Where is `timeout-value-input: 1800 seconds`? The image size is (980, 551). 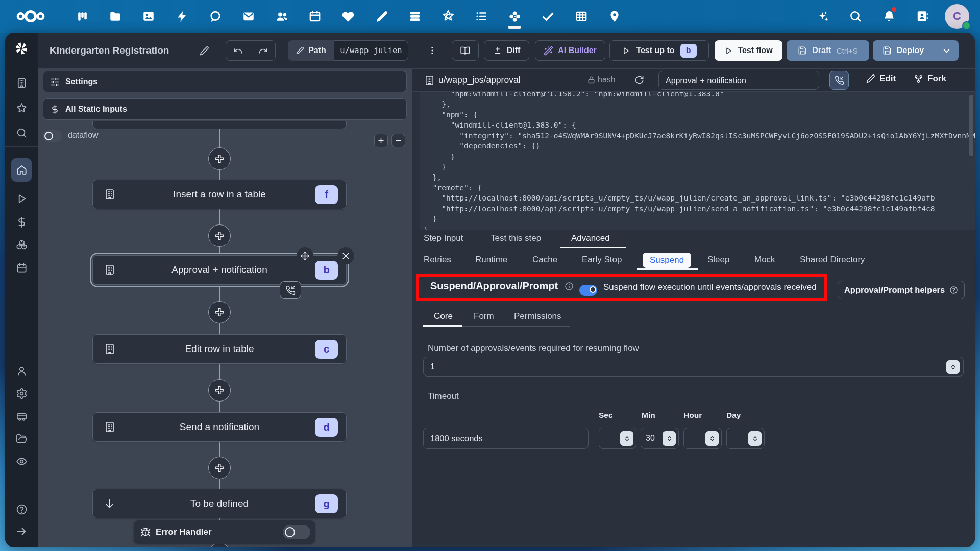 timeout-value-input: 1800 seconds is located at coordinates (506, 438).